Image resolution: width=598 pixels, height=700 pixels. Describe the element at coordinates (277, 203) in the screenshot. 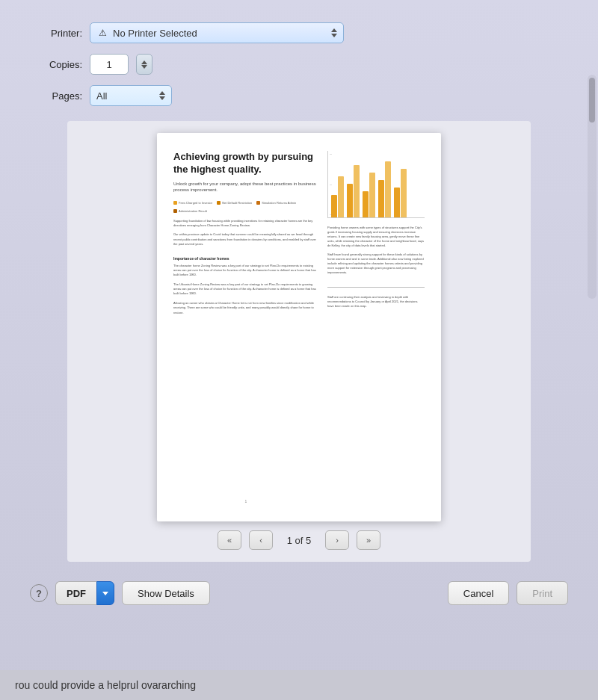

I see `legend-item-3: Simulation Returns Admin` at that location.